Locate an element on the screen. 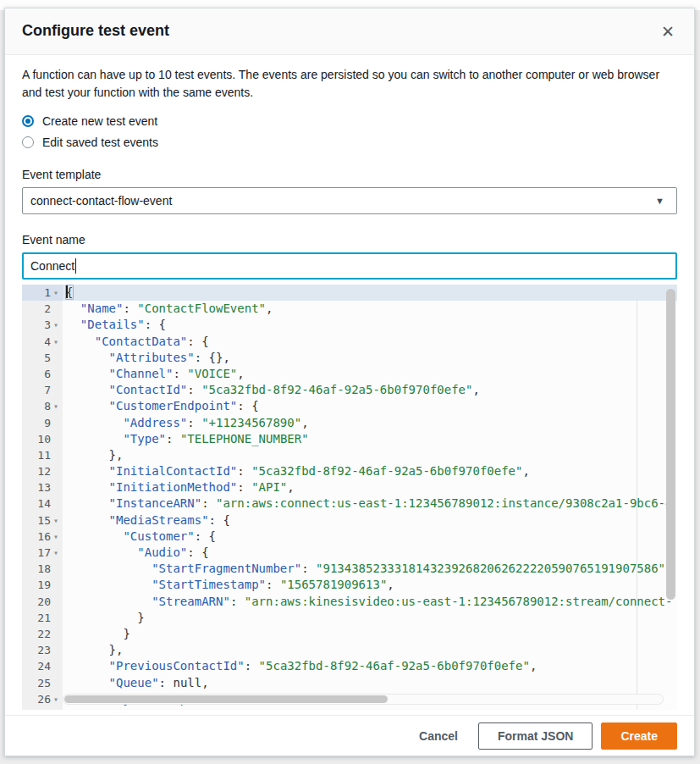 This screenshot has width=700, height=764. code-line: "Type": "TELEPHONE_NUMBER" is located at coordinates (370, 439).